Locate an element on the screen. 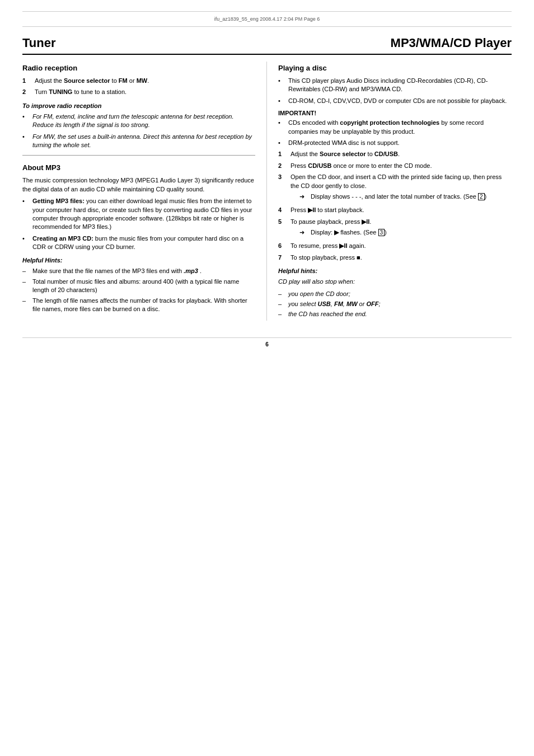  disc-step-content-1: Adjust the Source selector to CD/USB. is located at coordinates (401, 154).